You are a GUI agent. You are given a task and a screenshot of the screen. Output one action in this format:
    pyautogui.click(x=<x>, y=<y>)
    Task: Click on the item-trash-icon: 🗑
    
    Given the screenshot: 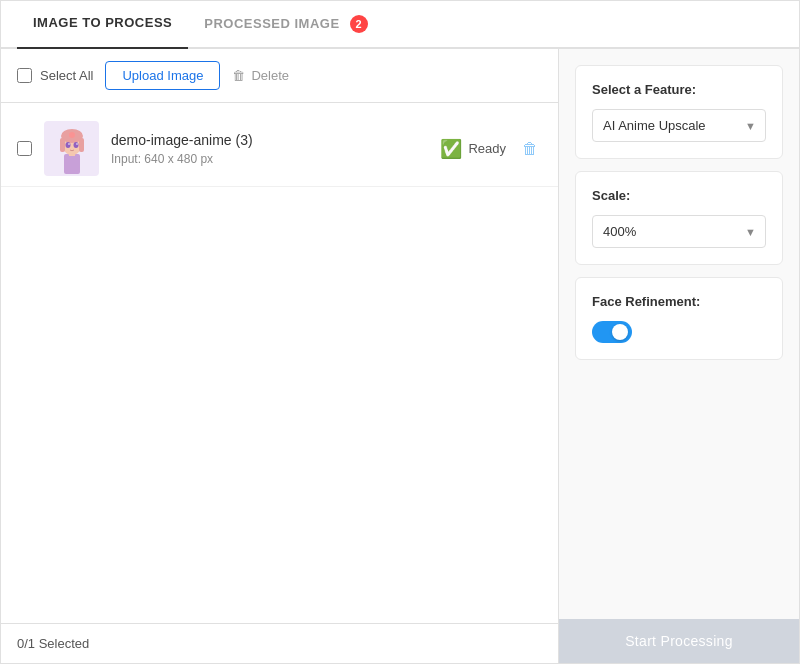 What is the action you would take?
    pyautogui.click(x=530, y=148)
    